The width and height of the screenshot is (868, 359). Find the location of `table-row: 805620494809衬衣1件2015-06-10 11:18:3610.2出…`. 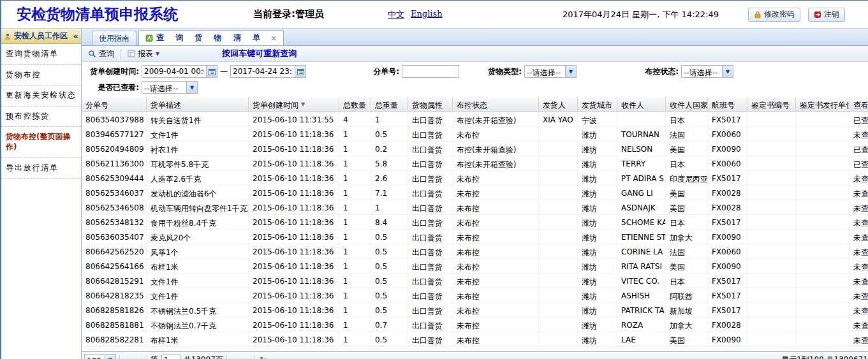

table-row: 805620494809衬衣1件2015-06-10 11:18:3610.2出… is located at coordinates (474, 149).